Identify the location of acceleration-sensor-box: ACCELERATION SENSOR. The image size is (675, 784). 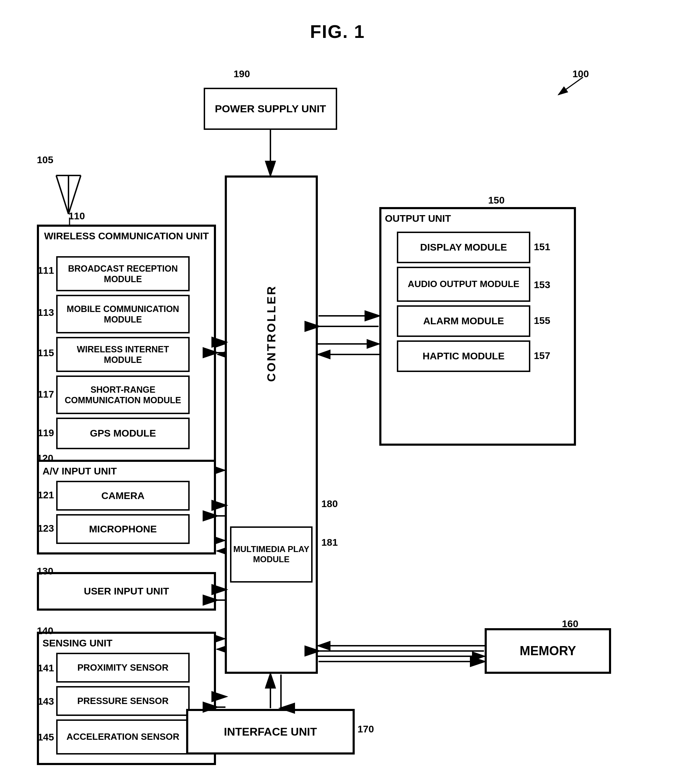
(123, 737).